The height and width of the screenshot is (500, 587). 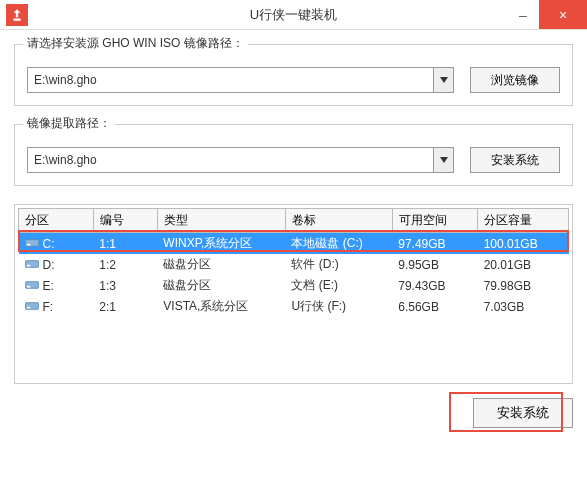 What do you see at coordinates (524, 286) in the screenshot?
I see `cell-capacity: 79.98GB` at bounding box center [524, 286].